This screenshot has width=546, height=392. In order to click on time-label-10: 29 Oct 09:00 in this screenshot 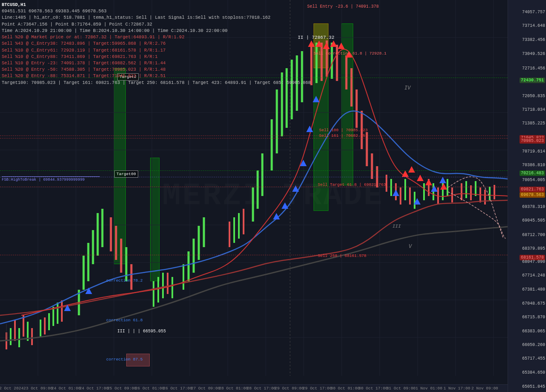, I will do `click(289, 389)`.